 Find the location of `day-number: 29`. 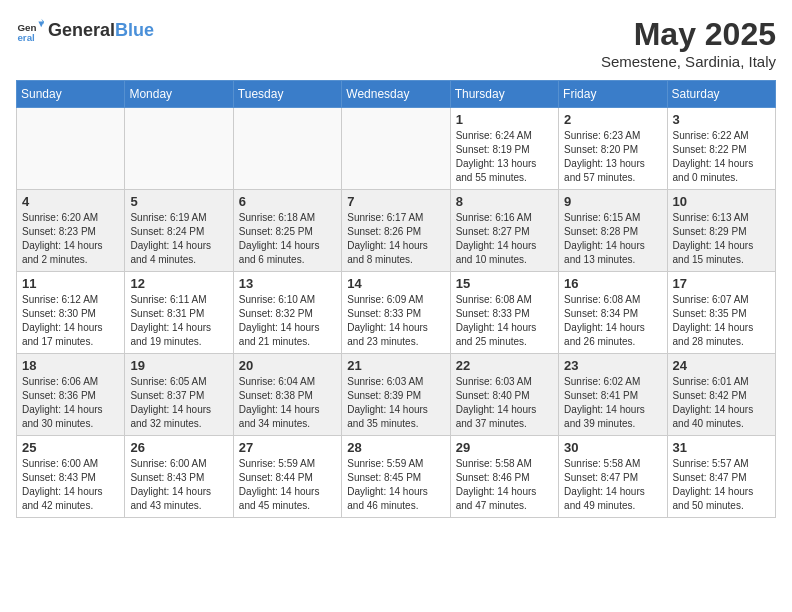

day-number: 29 is located at coordinates (504, 448).